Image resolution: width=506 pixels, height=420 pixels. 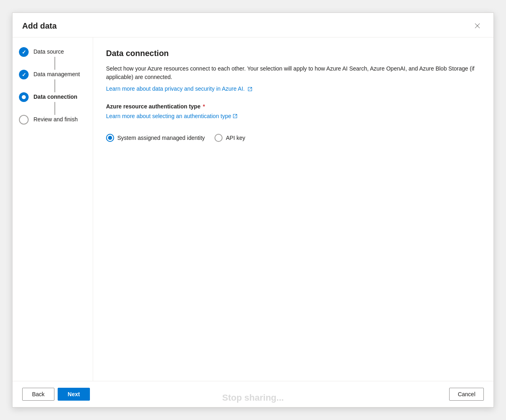 What do you see at coordinates (52, 120) in the screenshot?
I see `step-review-finish: Review and finish` at bounding box center [52, 120].